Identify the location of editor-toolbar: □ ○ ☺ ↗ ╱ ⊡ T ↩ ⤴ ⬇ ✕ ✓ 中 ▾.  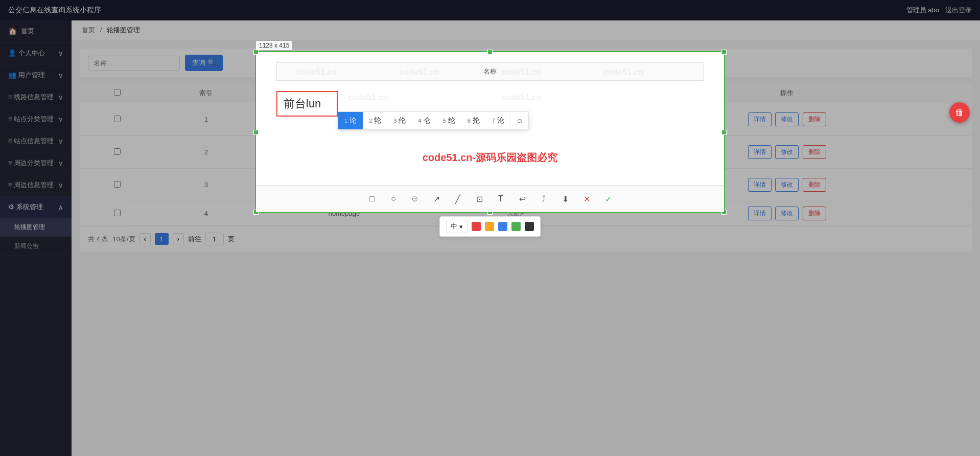
(490, 198).